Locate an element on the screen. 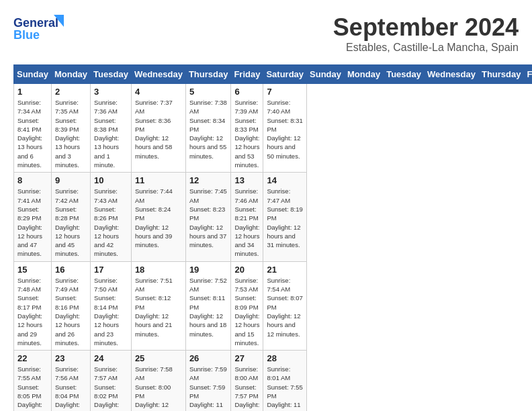  day-number: 22 is located at coordinates (32, 359).